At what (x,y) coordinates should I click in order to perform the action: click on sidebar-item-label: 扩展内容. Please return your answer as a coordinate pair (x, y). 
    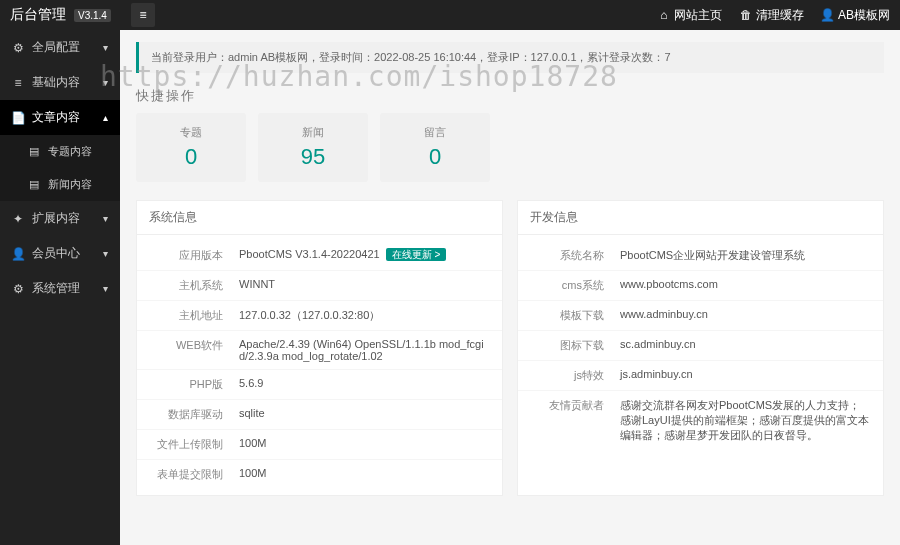
    Looking at the image, I should click on (56, 218).